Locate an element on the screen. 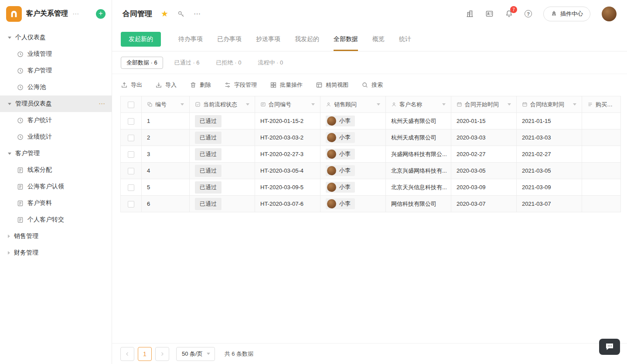  export-button: 导出 is located at coordinates (132, 85).